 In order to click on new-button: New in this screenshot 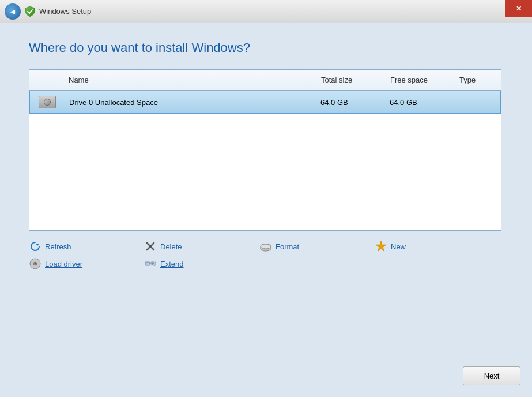, I will do `click(432, 246)`.